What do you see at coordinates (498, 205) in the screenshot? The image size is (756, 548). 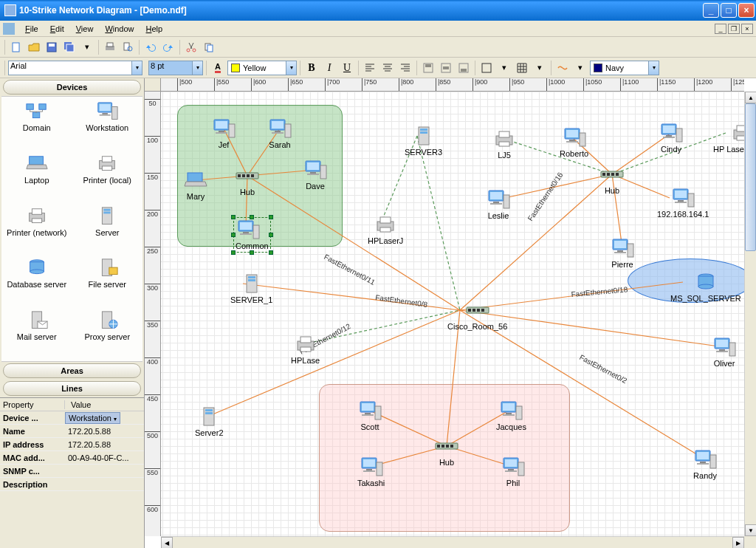 I see `node-leslie: Leslie` at bounding box center [498, 205].